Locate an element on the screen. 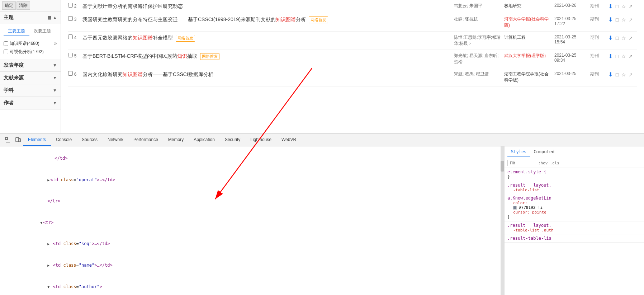 The height and width of the screenshot is (295, 644). share-icon-4: ↗ is located at coordinates (631, 38).